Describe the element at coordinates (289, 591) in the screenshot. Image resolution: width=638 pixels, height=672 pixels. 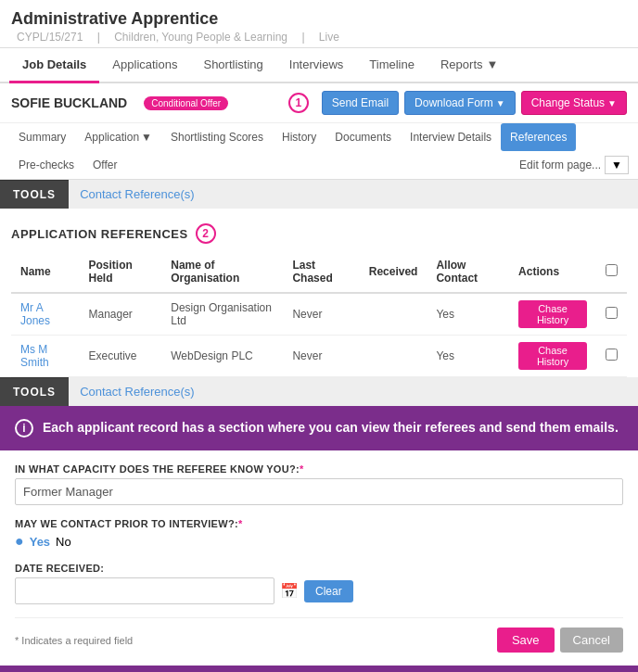
I see `calendar-icon: 📅` at that location.